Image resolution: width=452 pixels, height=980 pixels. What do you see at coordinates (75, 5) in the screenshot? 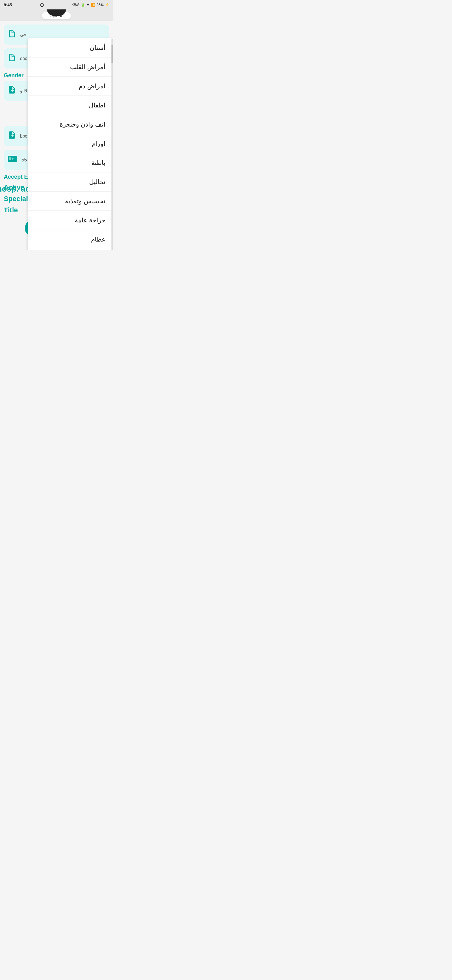
I see `kb-indicator: KB/S` at bounding box center [75, 5].